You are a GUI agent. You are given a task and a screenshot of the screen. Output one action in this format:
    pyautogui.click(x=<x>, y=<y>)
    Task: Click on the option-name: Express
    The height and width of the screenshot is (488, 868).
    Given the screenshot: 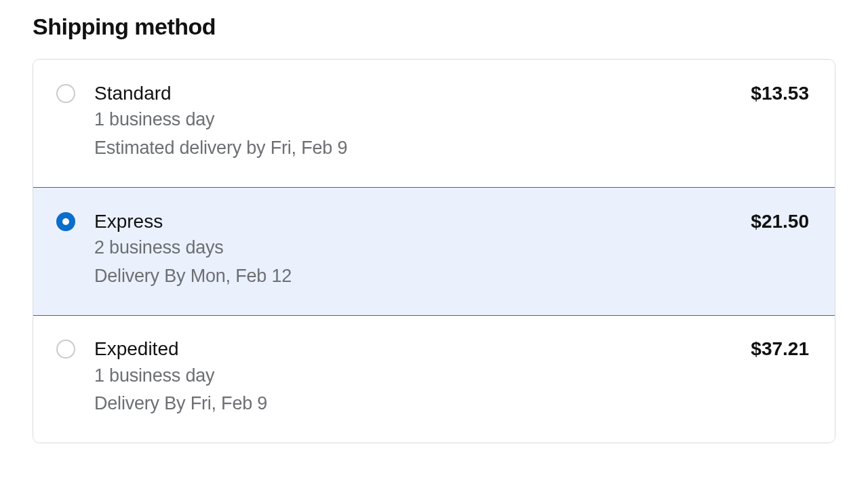 What is the action you would take?
    pyautogui.click(x=416, y=222)
    